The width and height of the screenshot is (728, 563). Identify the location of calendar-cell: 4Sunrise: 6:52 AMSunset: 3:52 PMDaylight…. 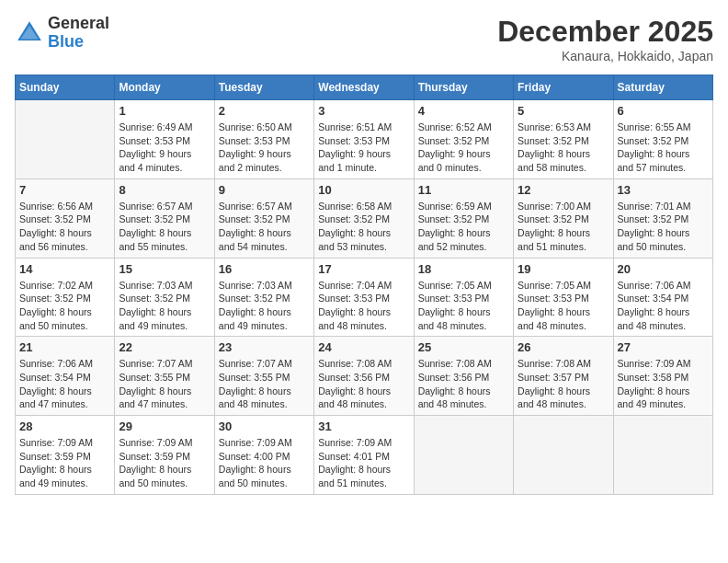
(463, 140).